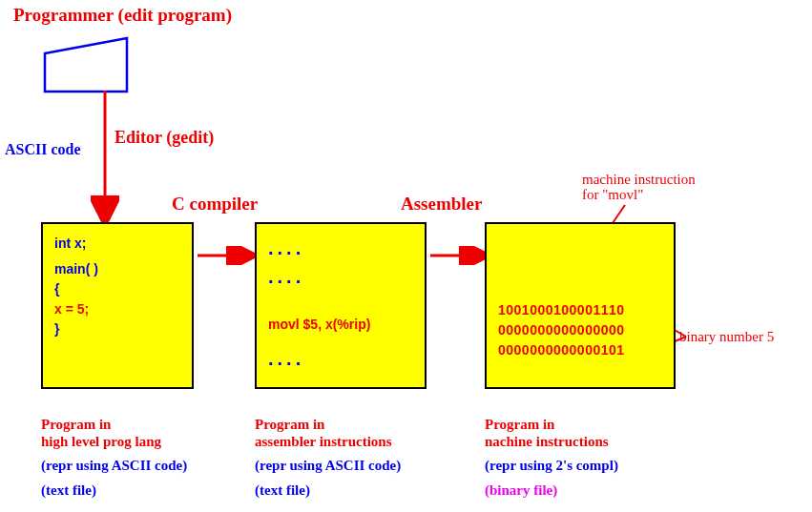 The width and height of the screenshot is (812, 512). I want to click on box-machine-program: 1001000100001110 0000000000000000 000000…, so click(580, 305).